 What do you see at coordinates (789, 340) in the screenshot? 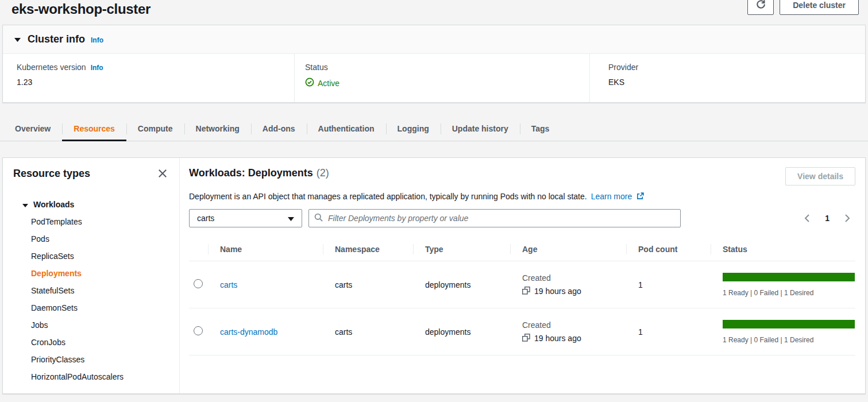
I see `status-text: 1 Ready | 0 Failed | 1 Desired` at bounding box center [789, 340].